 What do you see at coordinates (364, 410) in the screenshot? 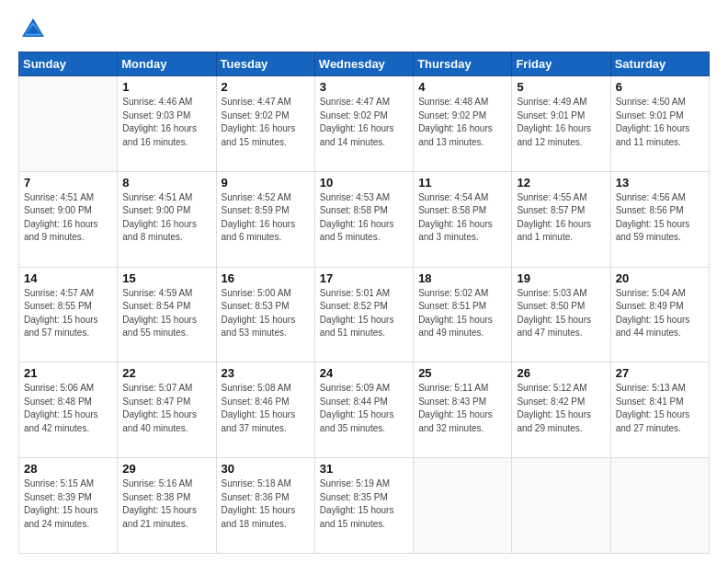
I see `calendar-cell: 24Sunrise: 5:09 AMSunset: 8:44 PMDayligh…` at bounding box center [364, 410].